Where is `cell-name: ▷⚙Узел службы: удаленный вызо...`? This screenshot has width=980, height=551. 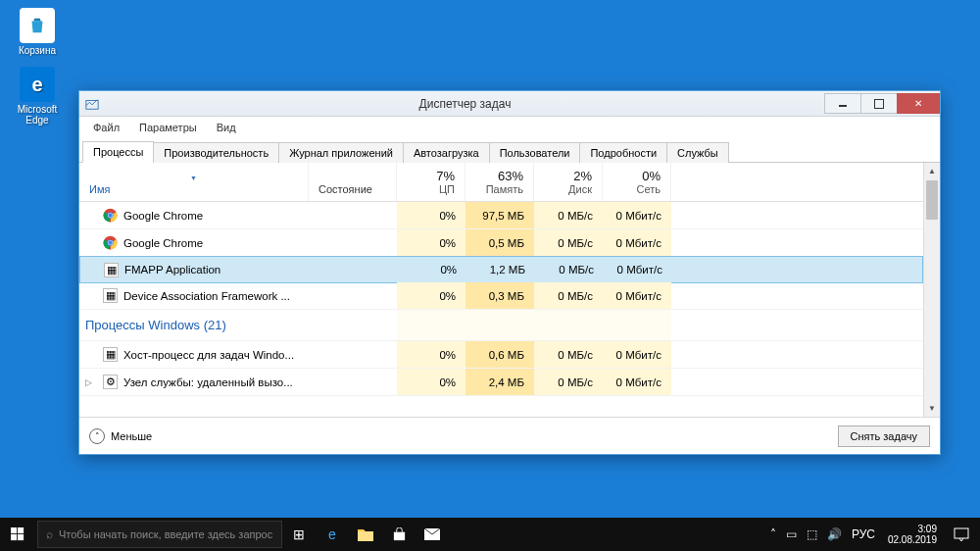 cell-name: ▷⚙Узел службы: удаленный вызо... is located at coordinates (194, 382).